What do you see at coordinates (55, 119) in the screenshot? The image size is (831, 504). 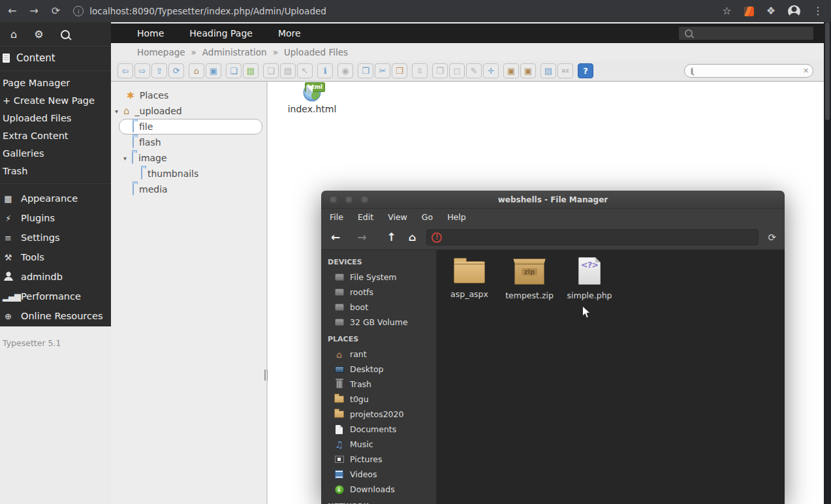 I see `sidebar-item-uploaded-files: Uploaded Files` at bounding box center [55, 119].